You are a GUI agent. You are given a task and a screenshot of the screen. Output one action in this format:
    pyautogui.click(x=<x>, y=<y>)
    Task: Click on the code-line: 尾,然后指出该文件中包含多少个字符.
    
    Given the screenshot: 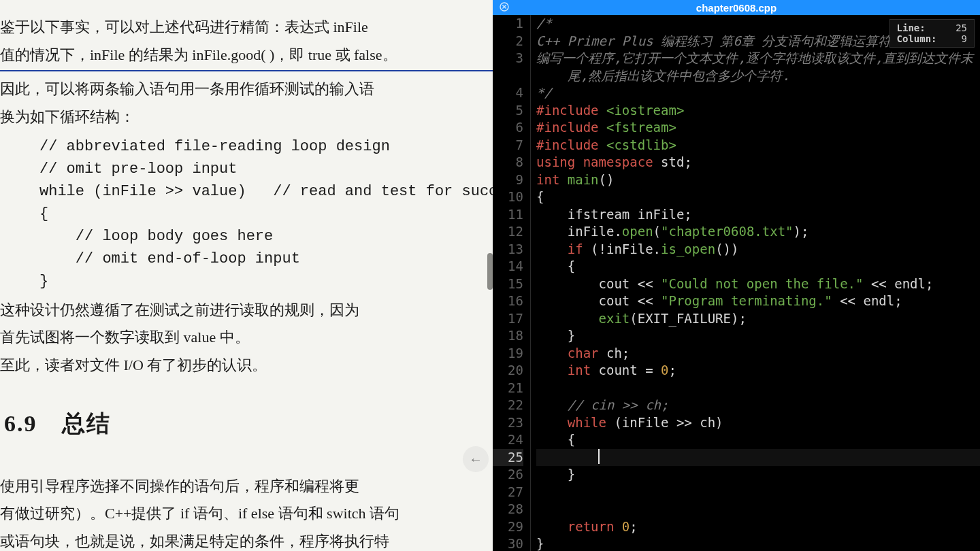 What is the action you would take?
    pyautogui.click(x=758, y=76)
    